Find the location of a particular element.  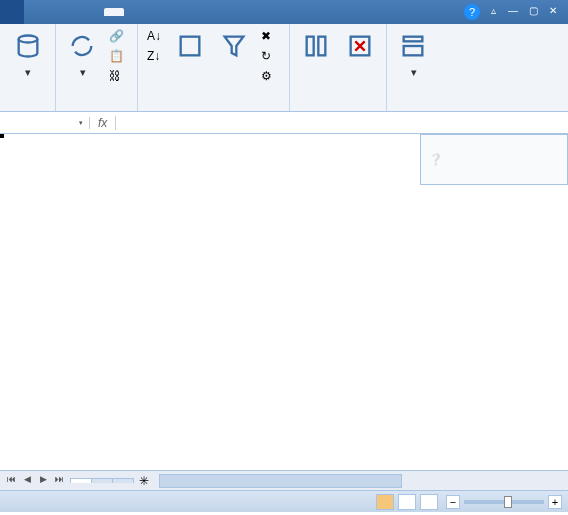

tab-insert is located at coordinates (54, 12).